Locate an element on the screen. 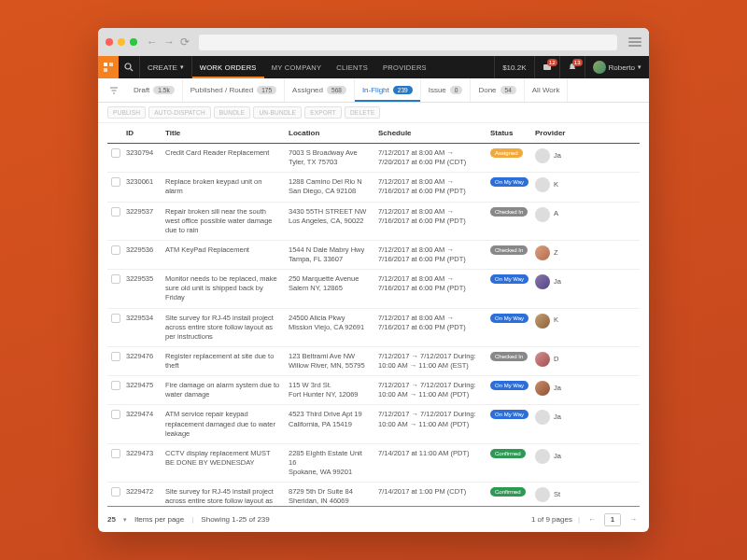 Image resolution: width=747 pixels, height=560 pixels. provider-initial: Ja is located at coordinates (557, 388).